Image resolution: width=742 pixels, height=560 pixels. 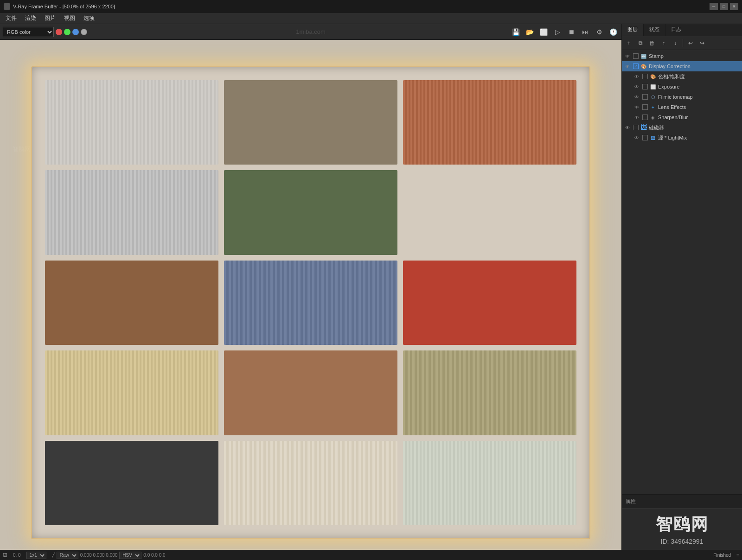 What do you see at coordinates (68, 555) in the screenshot?
I see `color-space-select-raw: Raw` at bounding box center [68, 555].